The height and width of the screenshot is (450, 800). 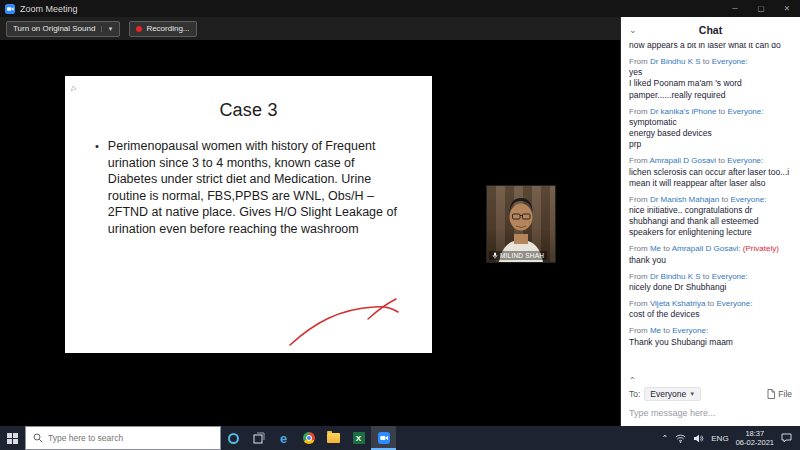 I want to click on action-center-icon, so click(x=786, y=438).